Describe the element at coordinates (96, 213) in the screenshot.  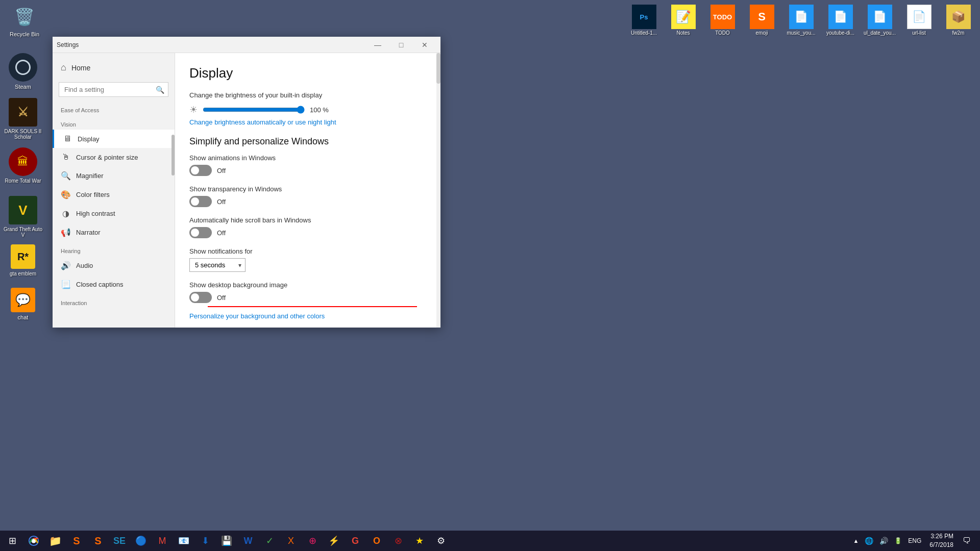
I see `sidebar-item-high-contrast-label: High contrast` at that location.